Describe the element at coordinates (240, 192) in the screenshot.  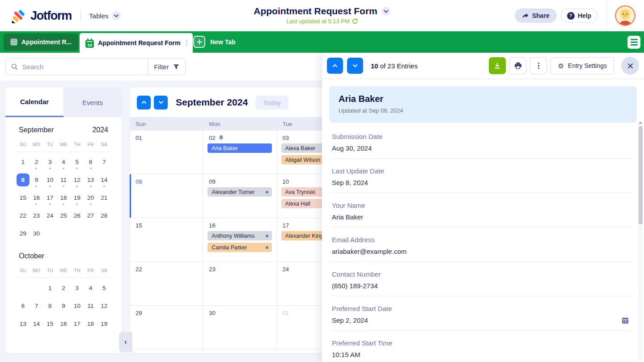
I see `calendar-event-chip: Alexander Turner` at that location.